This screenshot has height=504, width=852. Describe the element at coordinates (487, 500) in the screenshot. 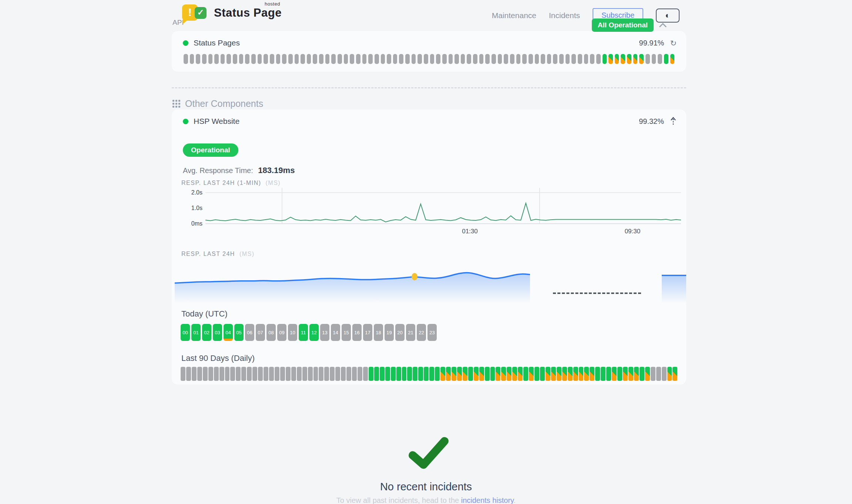

I see `incidents-history-link: incidents history` at that location.